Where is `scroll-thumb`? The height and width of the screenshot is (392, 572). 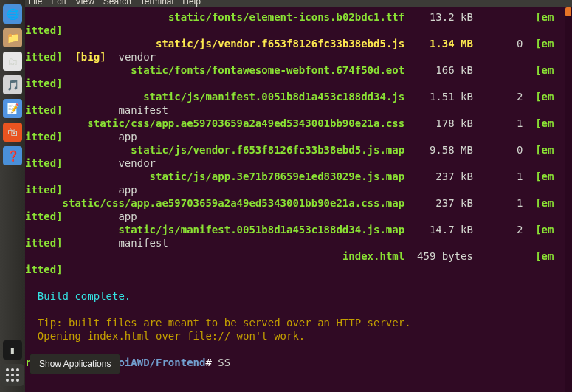
scroll-thumb is located at coordinates (568, 12).